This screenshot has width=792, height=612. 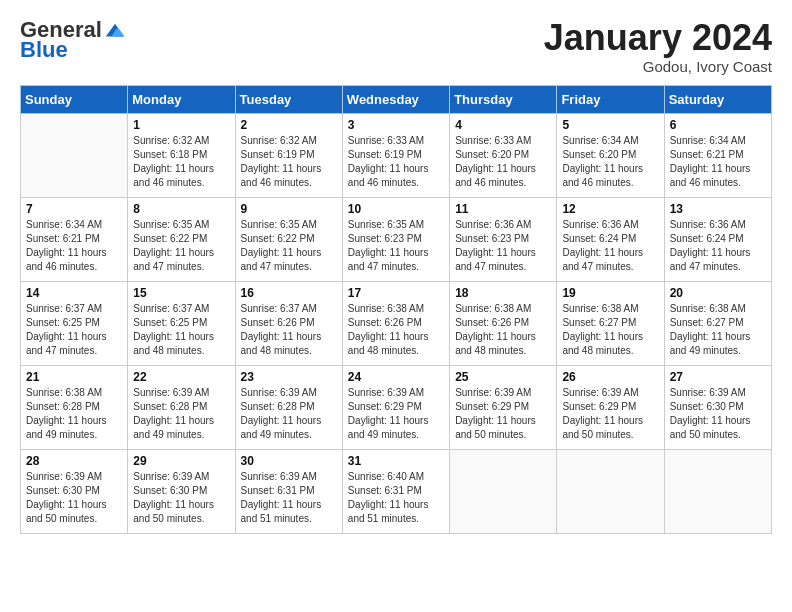 I want to click on col-saturday: Saturday, so click(x=718, y=99).